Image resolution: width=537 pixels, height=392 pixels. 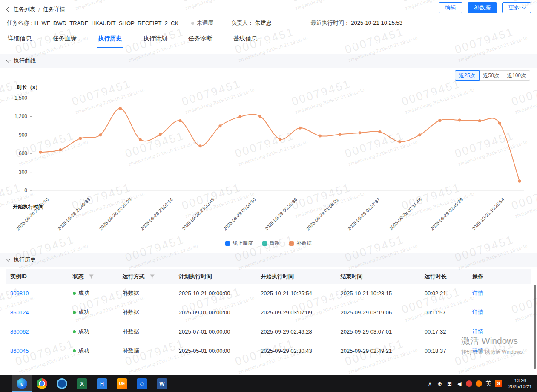 I want to click on clock-date: 2025/10/21, so click(x=520, y=386).